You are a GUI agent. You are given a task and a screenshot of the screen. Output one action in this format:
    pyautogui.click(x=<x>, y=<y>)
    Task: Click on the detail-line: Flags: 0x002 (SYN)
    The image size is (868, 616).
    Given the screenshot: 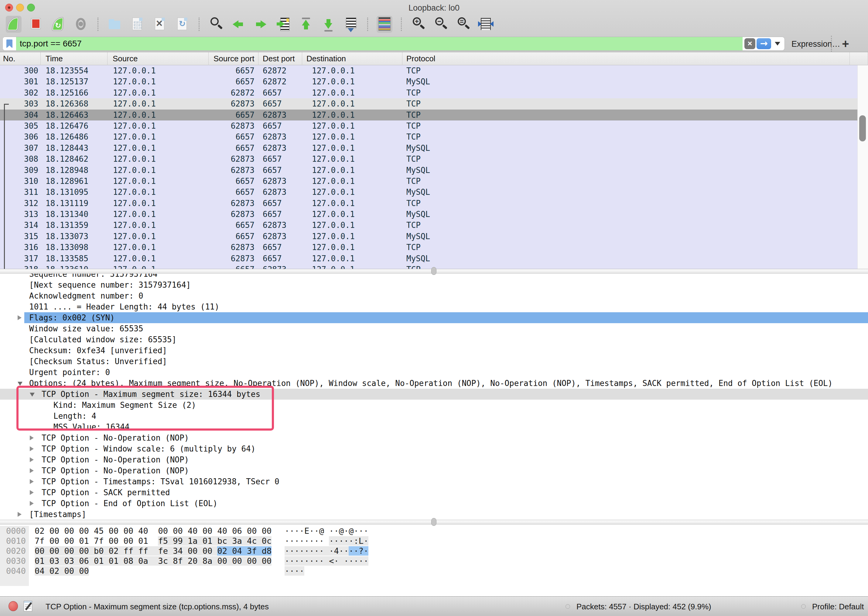 What is the action you would take?
    pyautogui.click(x=434, y=318)
    